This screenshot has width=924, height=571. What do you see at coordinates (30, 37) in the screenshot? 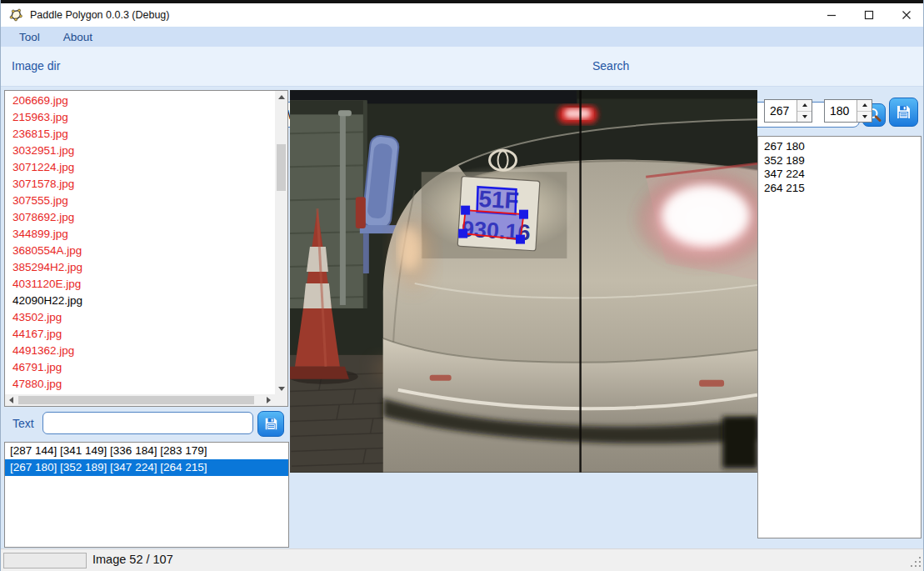
I see `menu-item: Tool` at bounding box center [30, 37].